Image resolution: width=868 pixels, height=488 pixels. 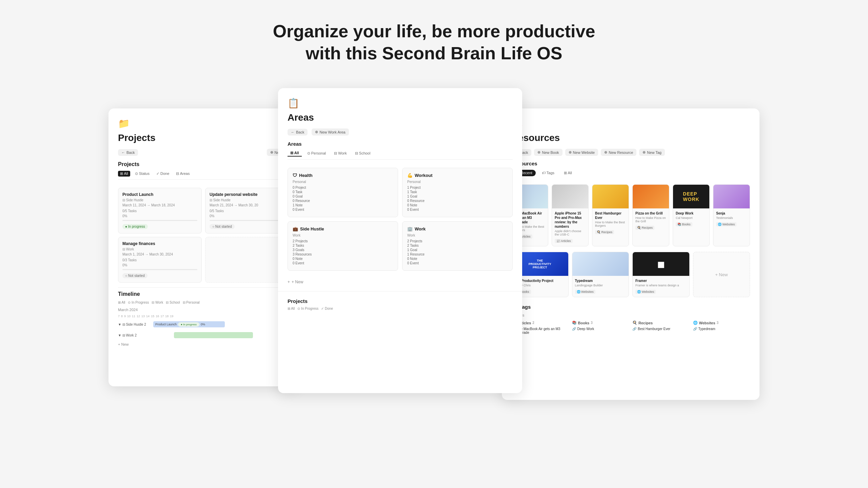 I want to click on resource-card-typedream: Typedream Landingpage Builder 🌐 Websites, so click(x=601, y=274).